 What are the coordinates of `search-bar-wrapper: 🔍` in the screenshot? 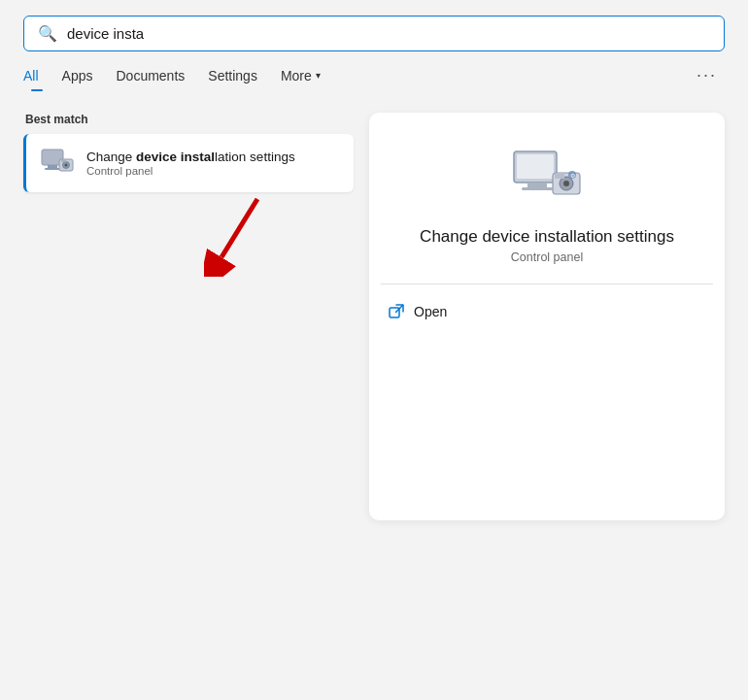 It's located at (374, 25).